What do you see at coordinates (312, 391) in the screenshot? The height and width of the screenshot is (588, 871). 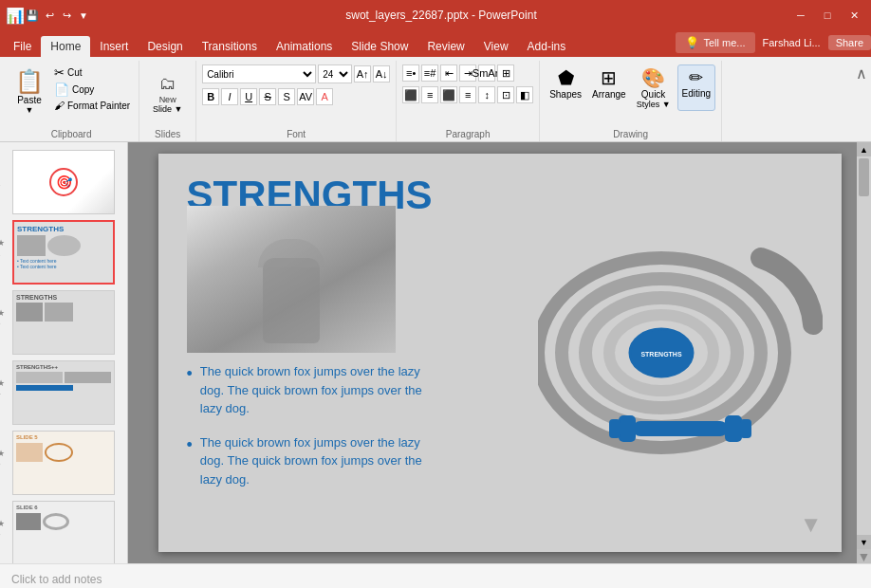 I see `bullet-text-1: The quick brown fox jumps over the lazy …` at bounding box center [312, 391].